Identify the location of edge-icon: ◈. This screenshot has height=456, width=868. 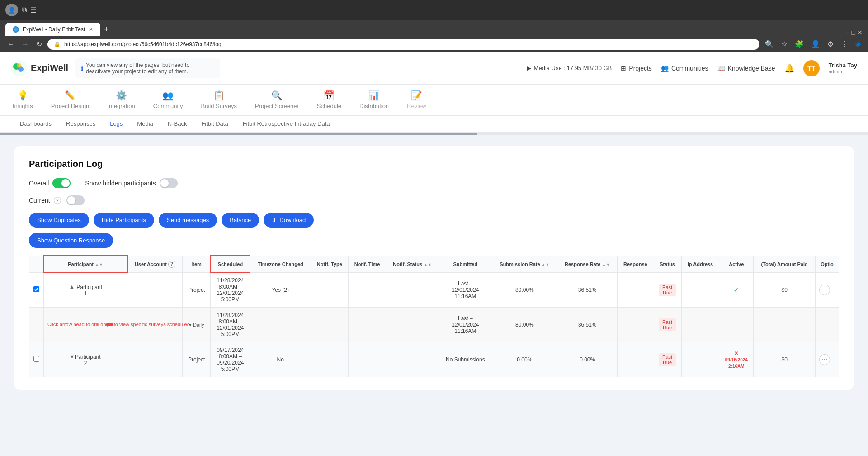
(858, 44).